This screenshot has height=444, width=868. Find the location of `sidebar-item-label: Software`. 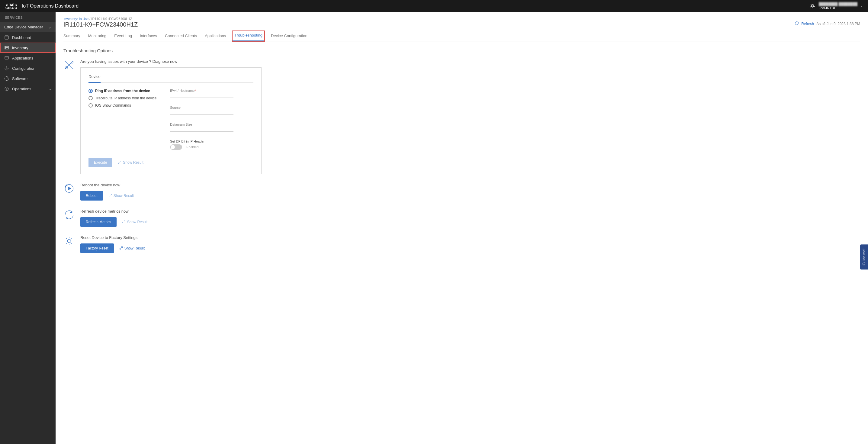

sidebar-item-label: Software is located at coordinates (20, 79).